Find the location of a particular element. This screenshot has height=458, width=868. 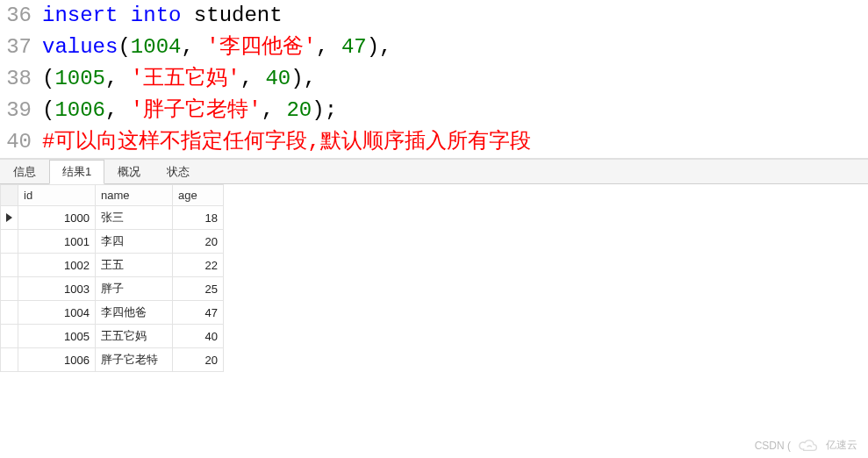

table-row: 1006胖子它老特20 is located at coordinates (112, 360).